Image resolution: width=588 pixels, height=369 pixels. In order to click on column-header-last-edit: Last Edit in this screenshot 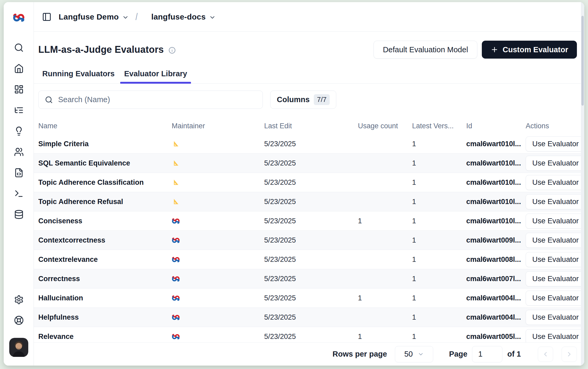, I will do `click(311, 126)`.